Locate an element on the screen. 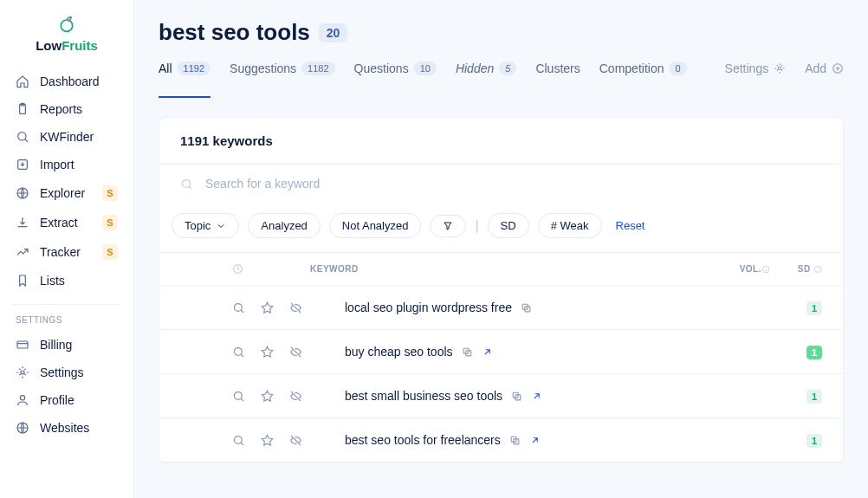 The height and width of the screenshot is (498, 868). table-row: best seo tools for freelancers1 is located at coordinates (501, 440).